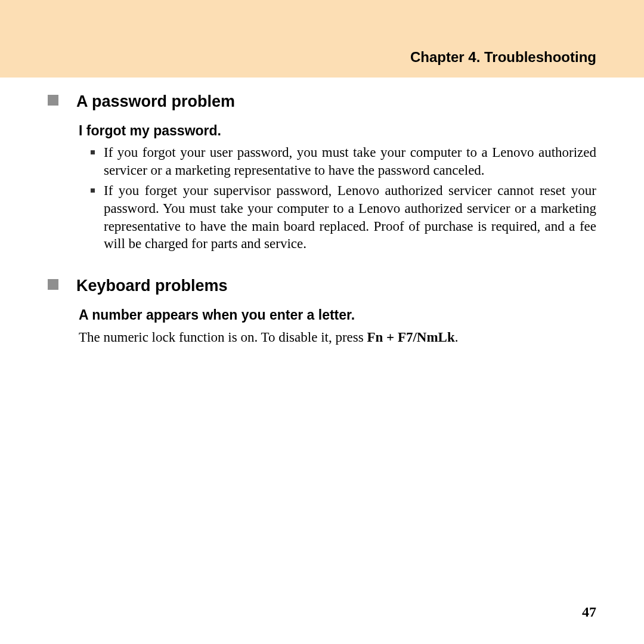 The image size is (644, 644). What do you see at coordinates (343, 218) in the screenshot?
I see `list-item: If you forget your supervisor password, …` at bounding box center [343, 218].